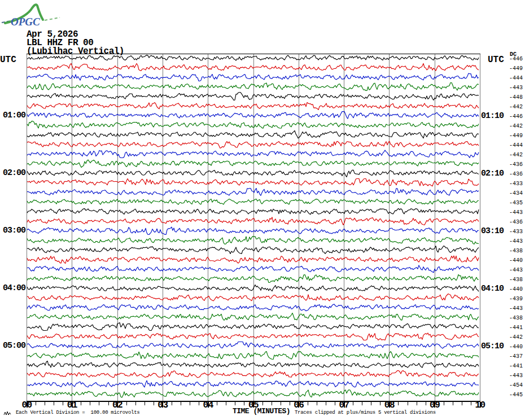 This screenshot has height=420, width=525. I want to click on right-time-label-03:10: 03:10, so click(492, 231).